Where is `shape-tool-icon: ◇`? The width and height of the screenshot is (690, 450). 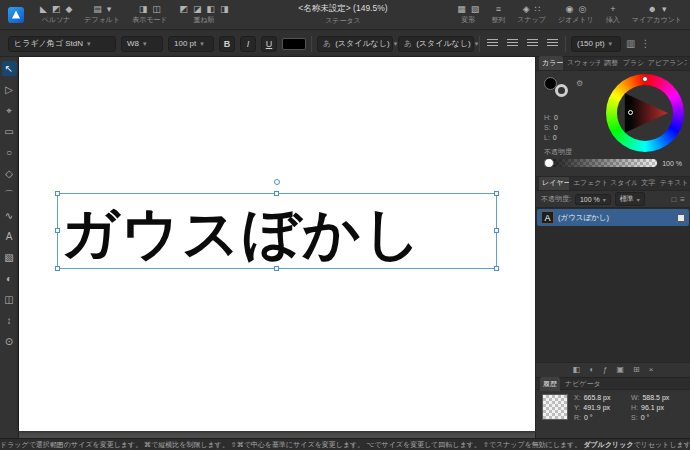
shape-tool-icon: ◇ is located at coordinates (10, 174).